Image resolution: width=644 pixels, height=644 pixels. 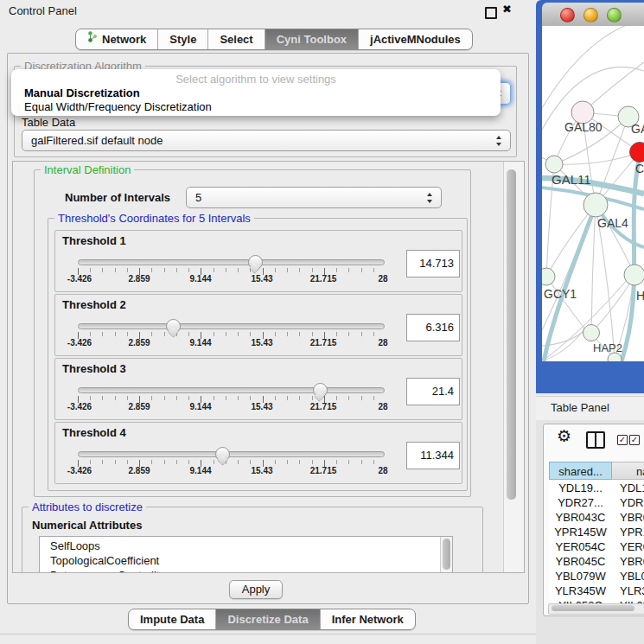 What do you see at coordinates (266, 140) in the screenshot?
I see `table-data-combobox: galFiltered.sif default node` at bounding box center [266, 140].